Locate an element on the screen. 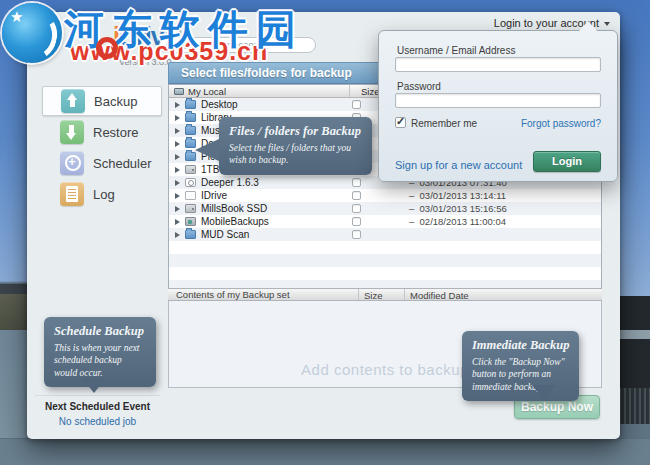 The width and height of the screenshot is (650, 465). modified-column-header: Modified Date is located at coordinates (440, 296).